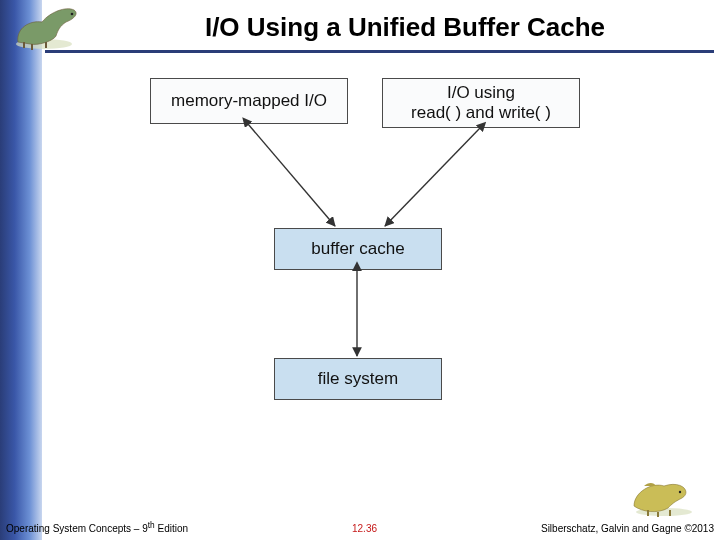 The height and width of the screenshot is (540, 720). What do you see at coordinates (152, 525) in the screenshot?
I see `footer-sup: th` at bounding box center [152, 525].